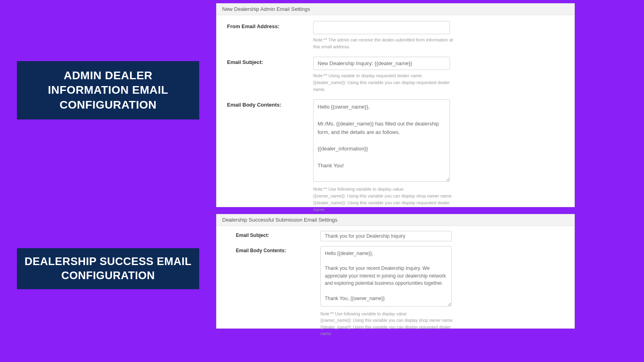  What do you see at coordinates (391, 320) in the screenshot?
I see `success-body-note1: {{owner_name}}: Using this variable you …` at bounding box center [391, 320].